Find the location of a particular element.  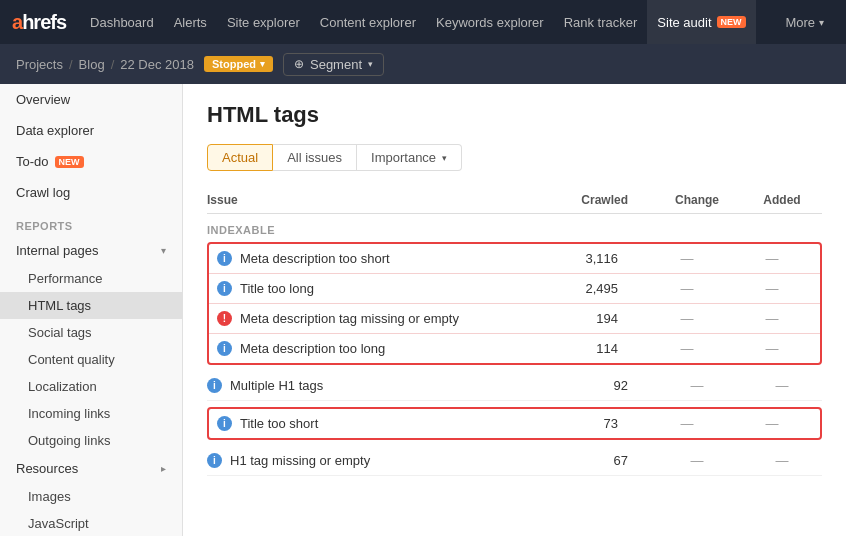

nav-item-site-audit: Site audit NEW is located at coordinates (701, 22).